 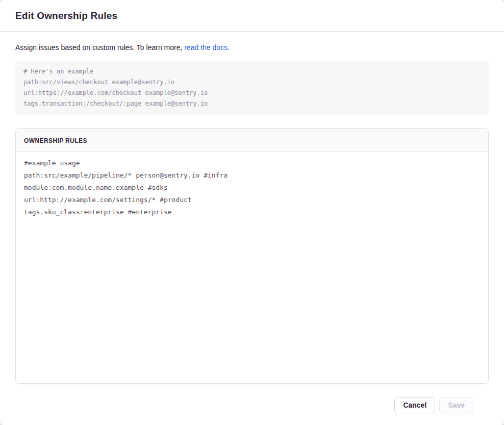 I want to click on description-text: Assign issues based on custom rules. To …, so click(x=100, y=47).